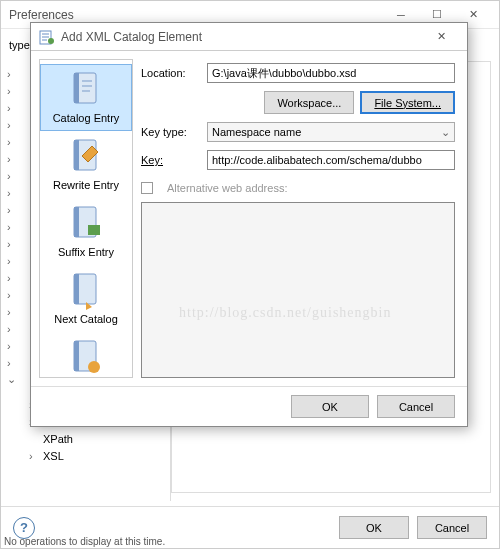 The image size is (500, 549). Describe the element at coordinates (374, 528) in the screenshot. I see `prefs-ok-button: OK` at that location.